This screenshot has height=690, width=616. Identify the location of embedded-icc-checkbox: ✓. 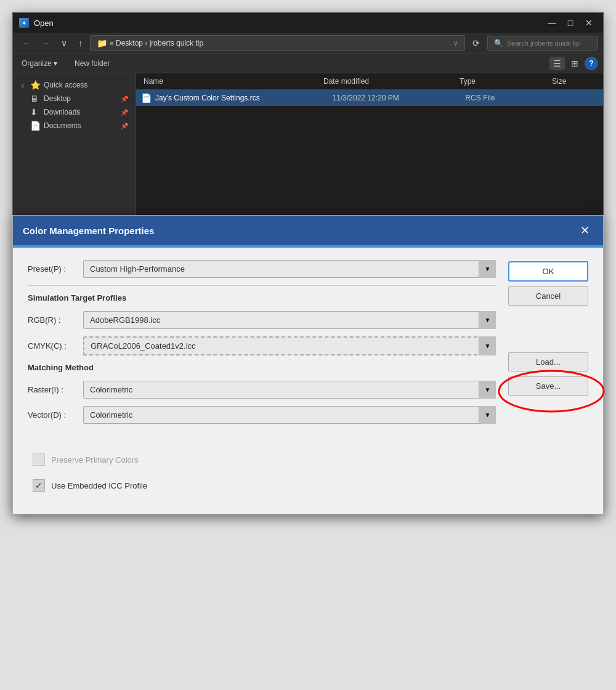
(39, 485).